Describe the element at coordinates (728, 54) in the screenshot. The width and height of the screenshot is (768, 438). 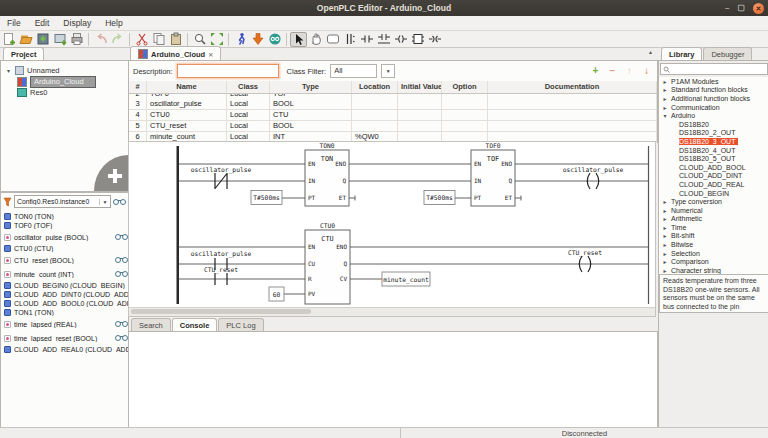
I see `tab-debugger: Debugger` at that location.